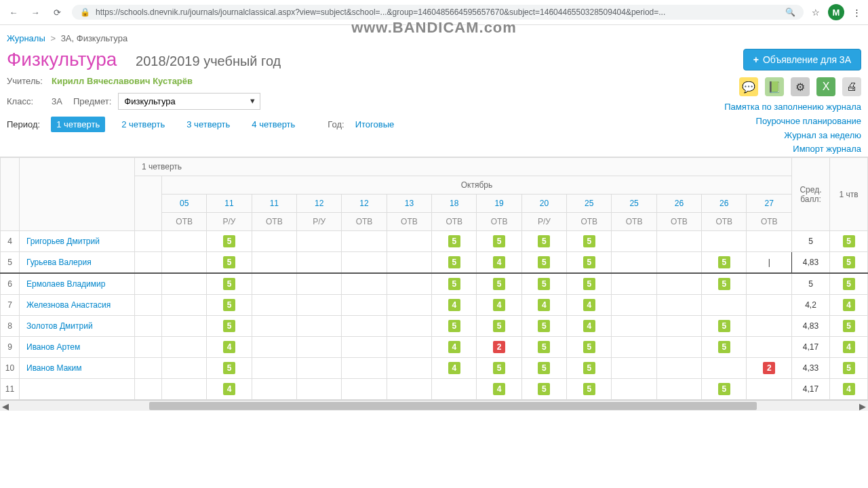 This screenshot has width=868, height=488. What do you see at coordinates (77, 305) in the screenshot?
I see `student-name: Железнова Анастасия` at bounding box center [77, 305].